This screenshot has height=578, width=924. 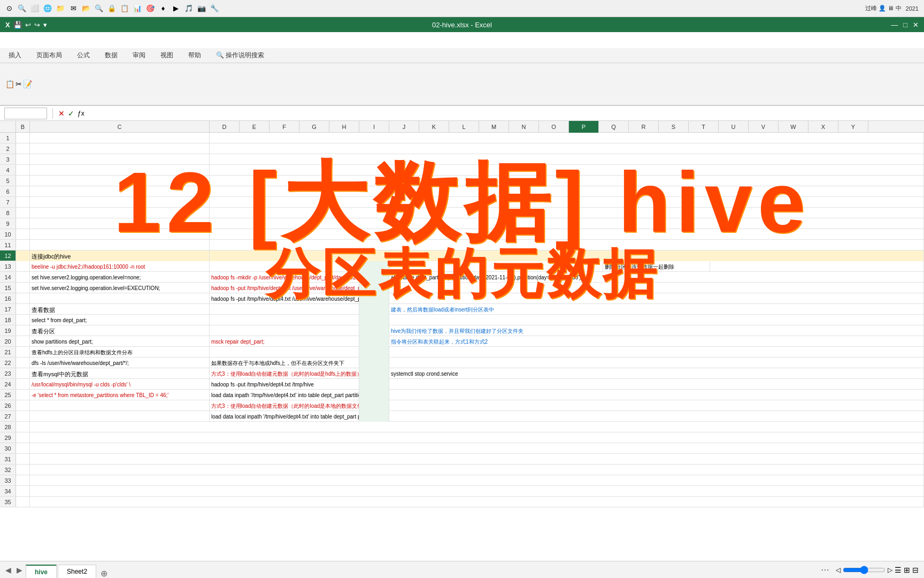 I want to click on mail-icon: ✉, so click(x=73, y=9).